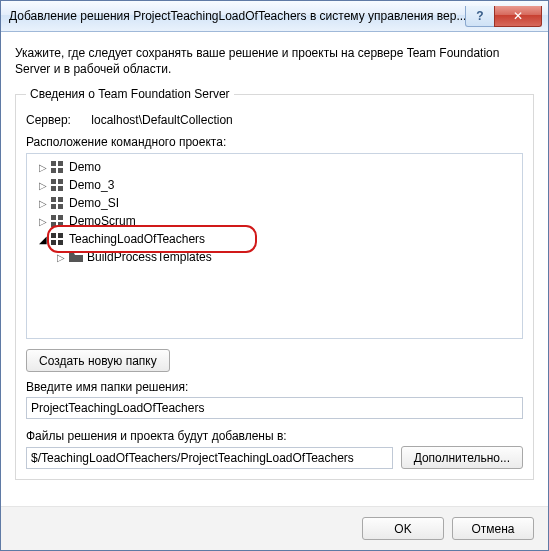 Image resolution: width=549 pixels, height=551 pixels. What do you see at coordinates (98, 360) in the screenshot?
I see `new-folder-button: Создать новую папку` at bounding box center [98, 360].